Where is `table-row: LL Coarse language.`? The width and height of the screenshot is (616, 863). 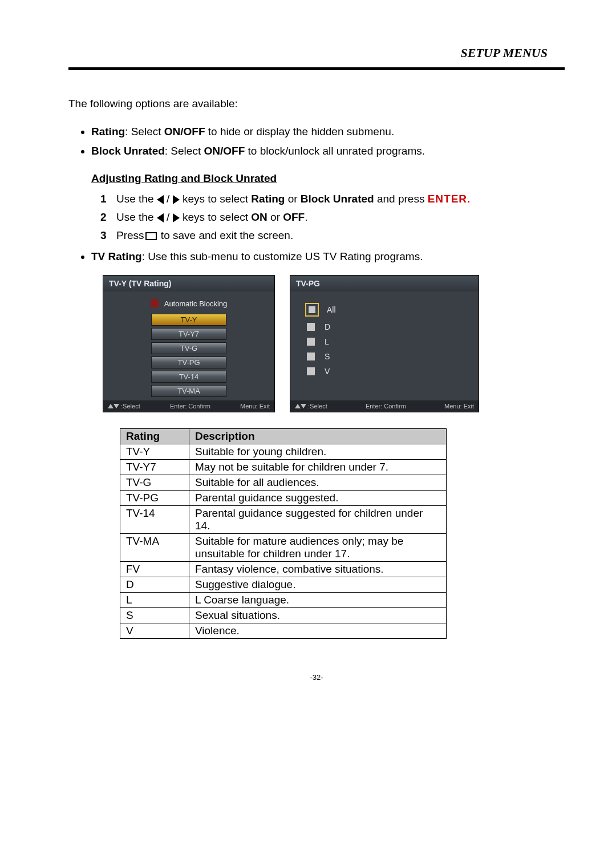 table-row: LL Coarse language. is located at coordinates (283, 600).